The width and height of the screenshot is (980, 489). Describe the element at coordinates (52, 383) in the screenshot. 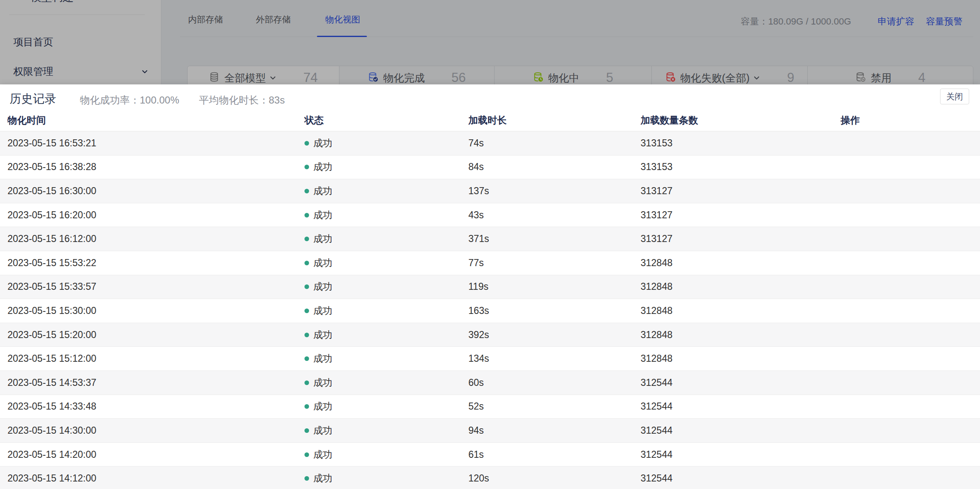

I see `cell-time: 2023-05-15 14:53:37` at that location.